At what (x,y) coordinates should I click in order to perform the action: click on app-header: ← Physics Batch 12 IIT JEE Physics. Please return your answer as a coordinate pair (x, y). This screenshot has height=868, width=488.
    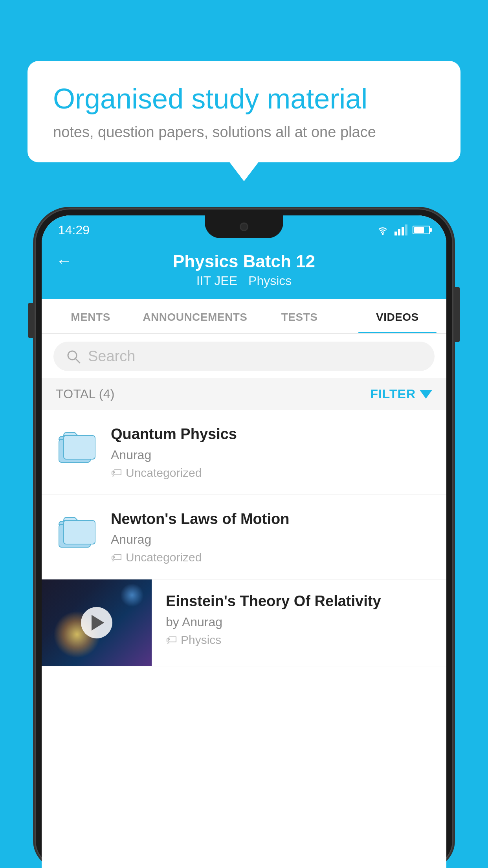
    Looking at the image, I should click on (244, 271).